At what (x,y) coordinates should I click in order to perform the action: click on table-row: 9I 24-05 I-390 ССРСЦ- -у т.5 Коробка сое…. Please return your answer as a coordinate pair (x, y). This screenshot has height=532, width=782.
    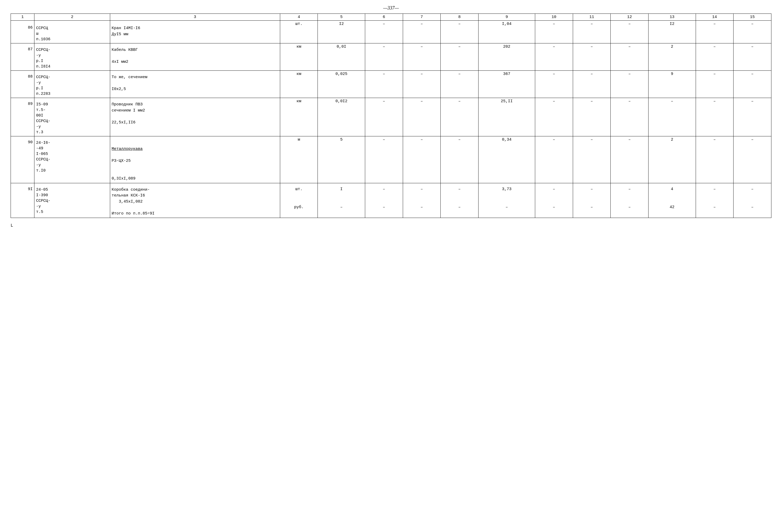
    Looking at the image, I should click on (391, 201).